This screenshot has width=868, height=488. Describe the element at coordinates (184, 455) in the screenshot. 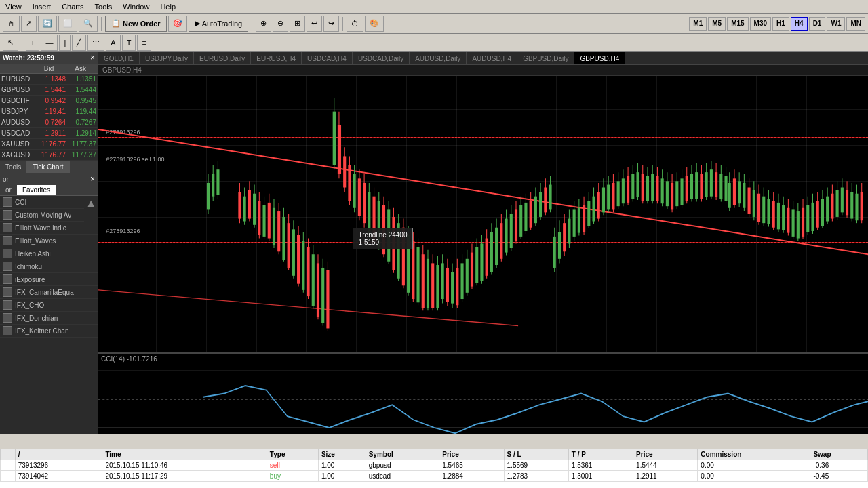

I see `trade-col-header: Time` at that location.